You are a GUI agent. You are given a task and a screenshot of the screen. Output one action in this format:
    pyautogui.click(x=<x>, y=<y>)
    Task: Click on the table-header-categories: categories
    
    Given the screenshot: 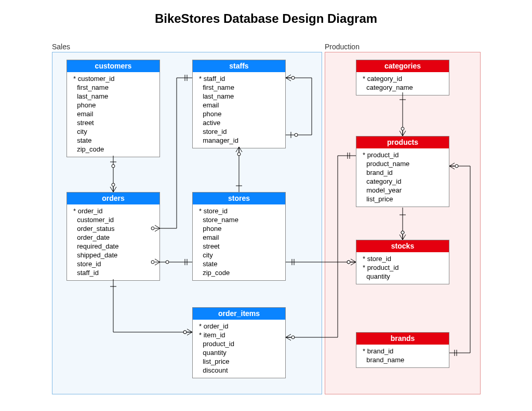 What is the action you would take?
    pyautogui.click(x=403, y=66)
    